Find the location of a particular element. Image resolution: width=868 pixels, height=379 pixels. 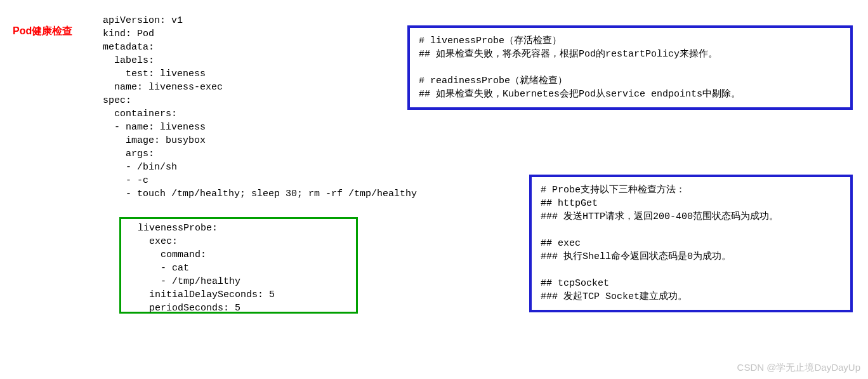

watermark: CSDN @学无止境DayDayUp is located at coordinates (799, 367).